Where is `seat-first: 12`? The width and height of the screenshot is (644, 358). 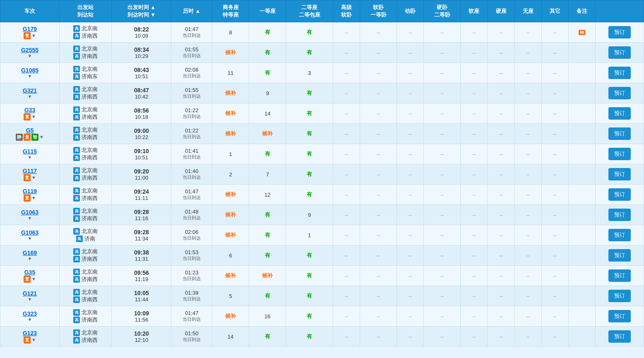
seat-first: 12 is located at coordinates (267, 195).